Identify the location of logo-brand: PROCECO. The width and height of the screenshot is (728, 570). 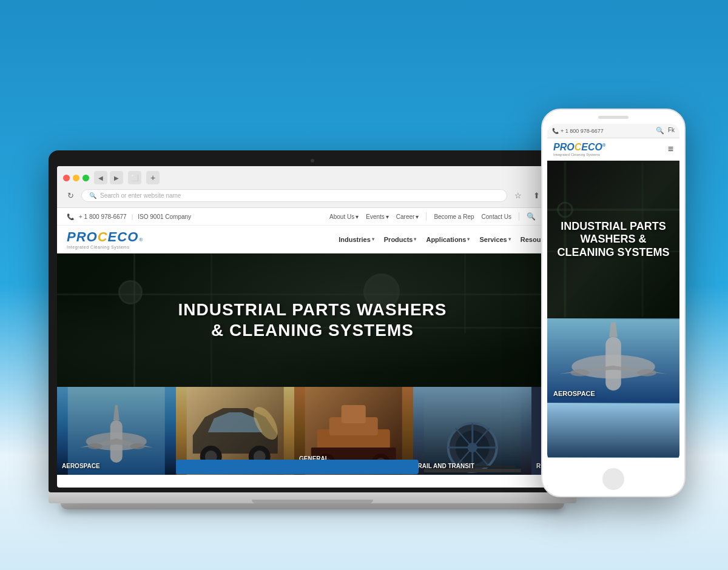
(103, 237).